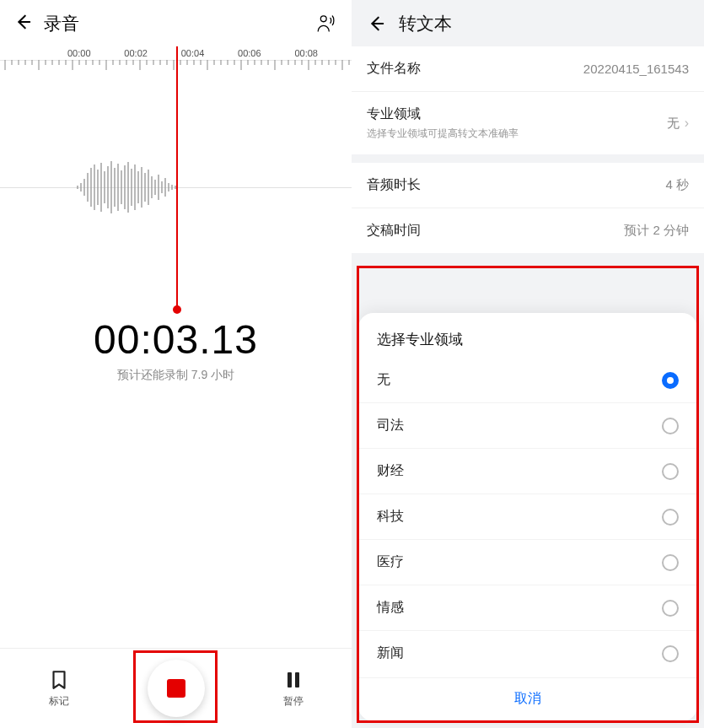 Image resolution: width=704 pixels, height=728 pixels. What do you see at coordinates (528, 208) in the screenshot?
I see `info-section-2: 音频时长 4 秒 交稿时间 预计 2 分钟` at bounding box center [528, 208].